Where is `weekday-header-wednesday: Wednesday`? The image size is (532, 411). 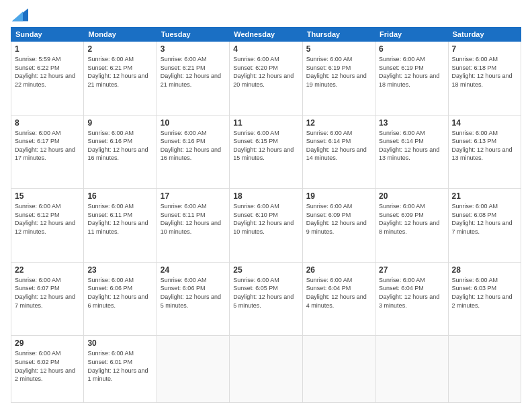 weekday-header-wednesday: Wednesday is located at coordinates (266, 35).